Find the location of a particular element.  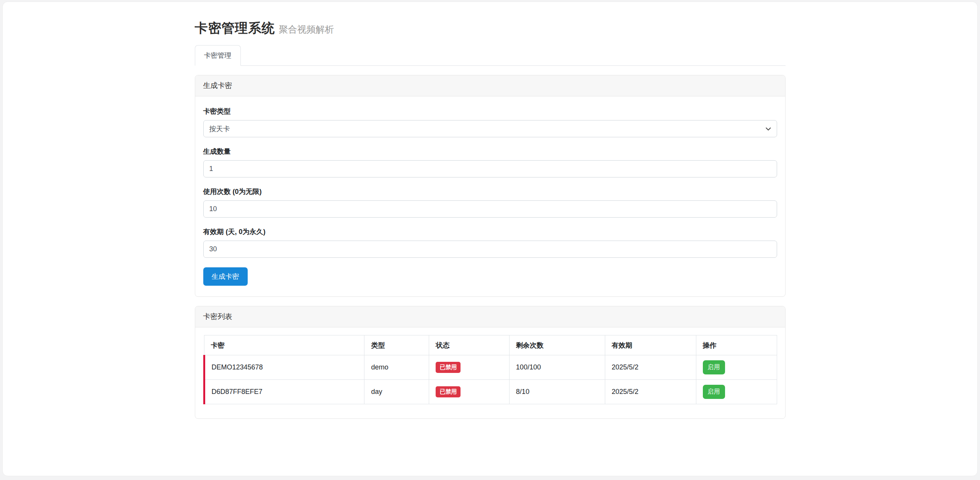

generate-count-label: 生成数量 is located at coordinates (490, 151).